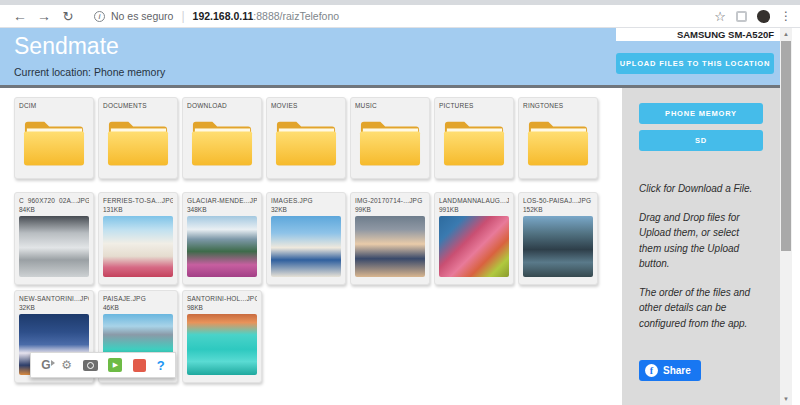 This screenshot has width=800, height=405. I want to click on folder-card: RINGTONES, so click(558, 138).